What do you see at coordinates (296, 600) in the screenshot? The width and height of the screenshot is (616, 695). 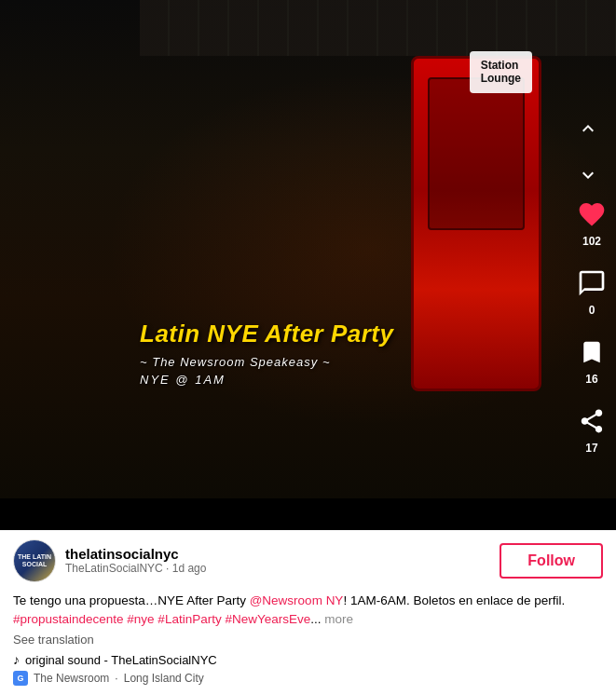 I see `caption-mention: @Newsroom NY` at bounding box center [296, 600].